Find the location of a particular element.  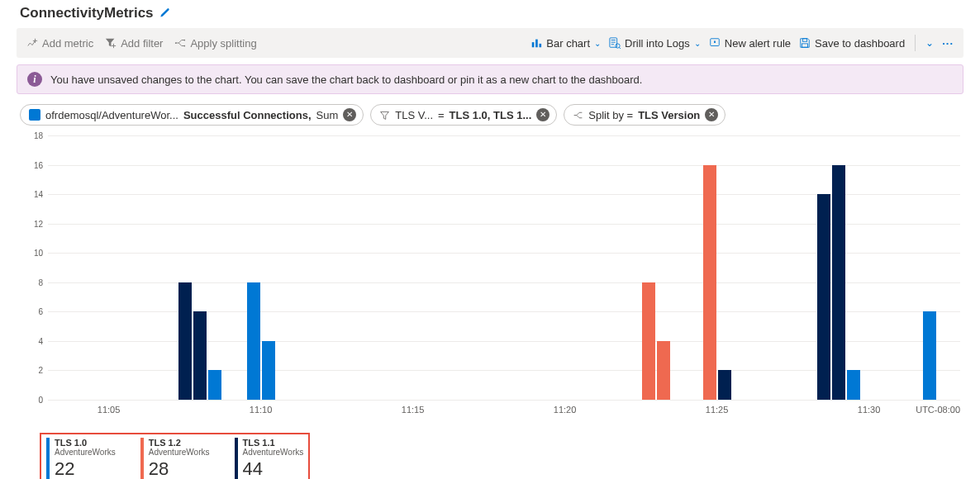

alert-icon is located at coordinates (715, 43).